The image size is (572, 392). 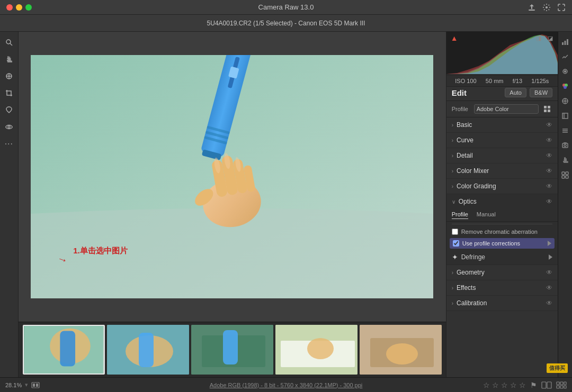 What do you see at coordinates (286, 7) in the screenshot?
I see `titlebar: Camera Raw 13.0` at bounding box center [286, 7].